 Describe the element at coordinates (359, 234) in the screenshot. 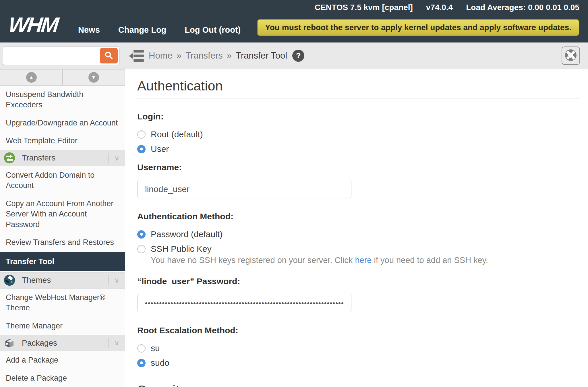

I see `radio-password-default: Password (default)` at that location.